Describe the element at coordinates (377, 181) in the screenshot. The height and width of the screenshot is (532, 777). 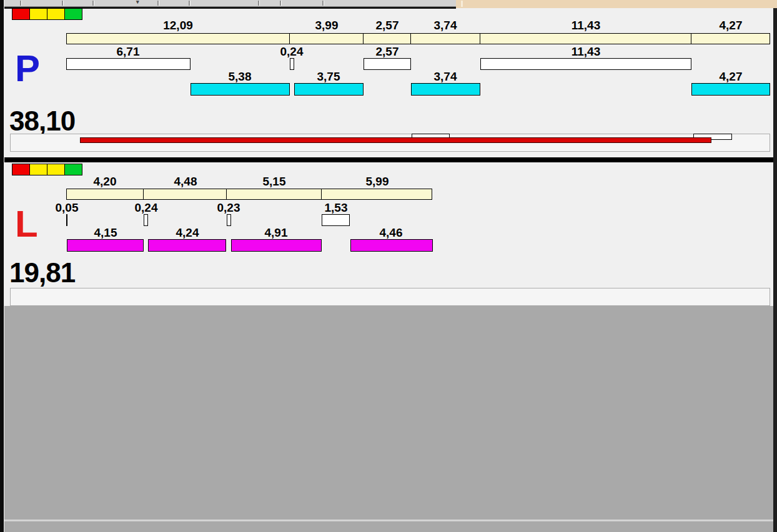
I see `bar-value-label: 5,99` at that location.